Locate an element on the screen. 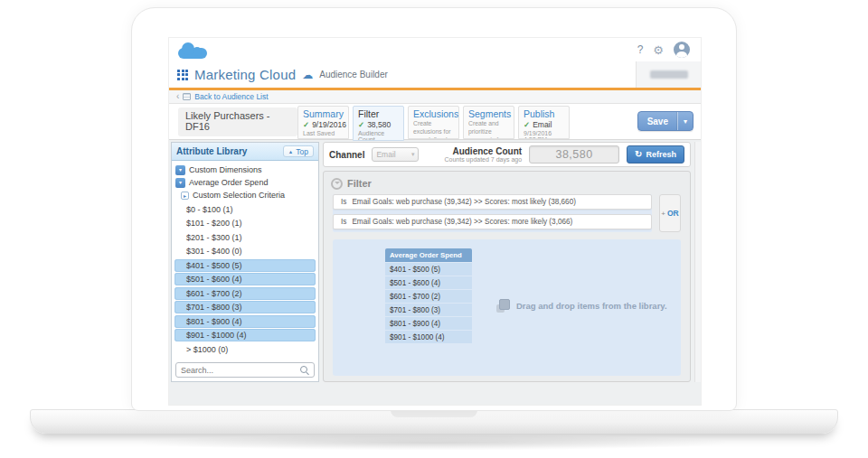  channel-select: Email ▾ is located at coordinates (395, 154).